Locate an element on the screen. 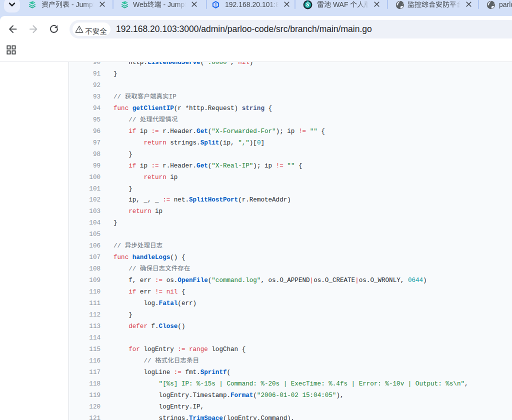 This screenshot has width=512, height=420. svg-text: 1 is located at coordinates (216, 4).